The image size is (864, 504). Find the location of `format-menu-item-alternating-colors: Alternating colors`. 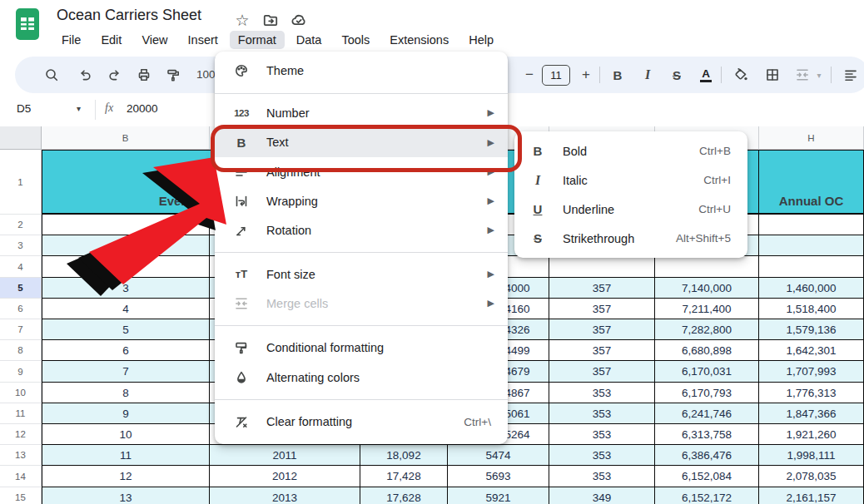

format-menu-item-alternating-colors: Alternating colors is located at coordinates (361, 378).